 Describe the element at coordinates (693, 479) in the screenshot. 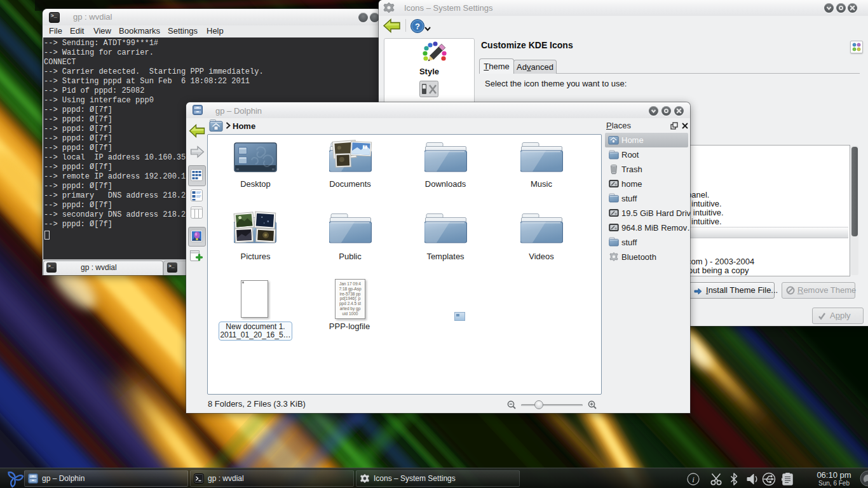

I see `svg-text: i` at that location.